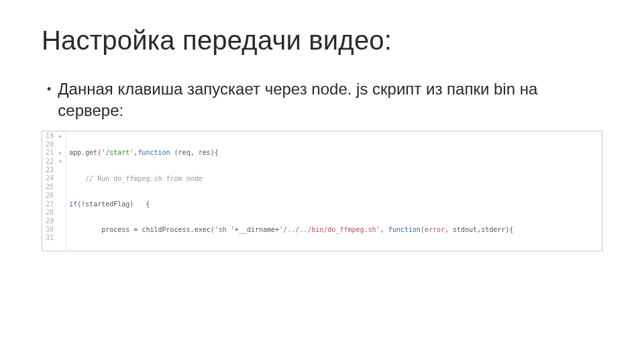  I want to click on code-line: app.get('/start',function (req, res){, so click(335, 153).